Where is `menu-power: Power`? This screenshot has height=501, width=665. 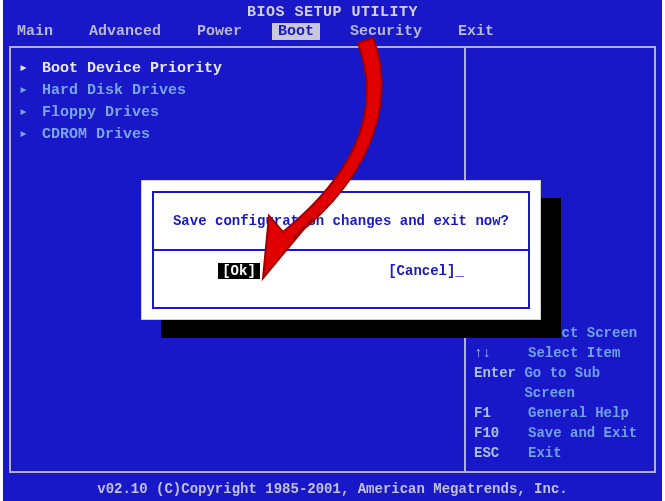
menu-power: Power is located at coordinates (220, 32).